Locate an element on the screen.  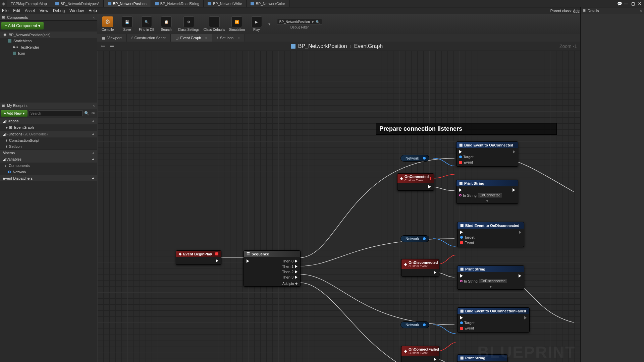
node-var-network-3: Network is located at coordinates (415, 325).